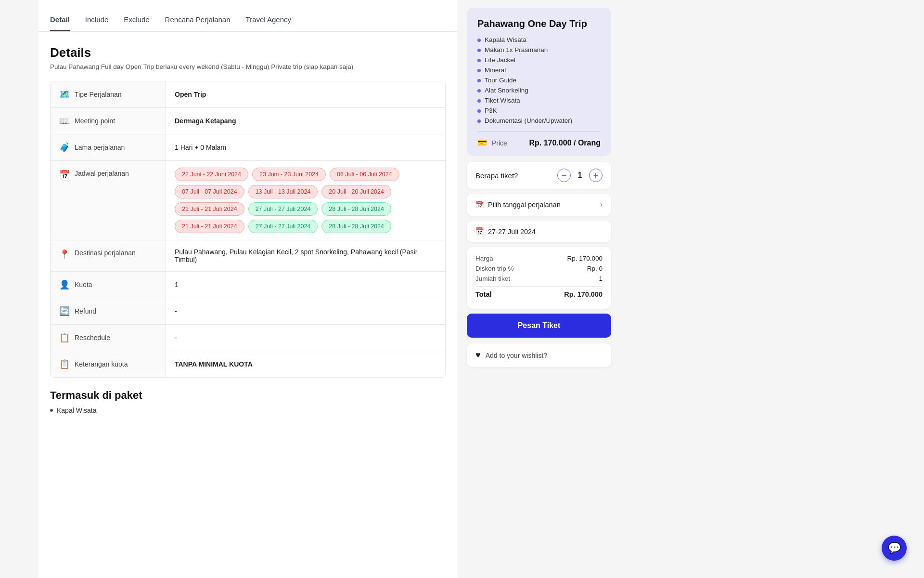 This screenshot has height=578, width=924. I want to click on luggage-icon: 🧳, so click(64, 147).